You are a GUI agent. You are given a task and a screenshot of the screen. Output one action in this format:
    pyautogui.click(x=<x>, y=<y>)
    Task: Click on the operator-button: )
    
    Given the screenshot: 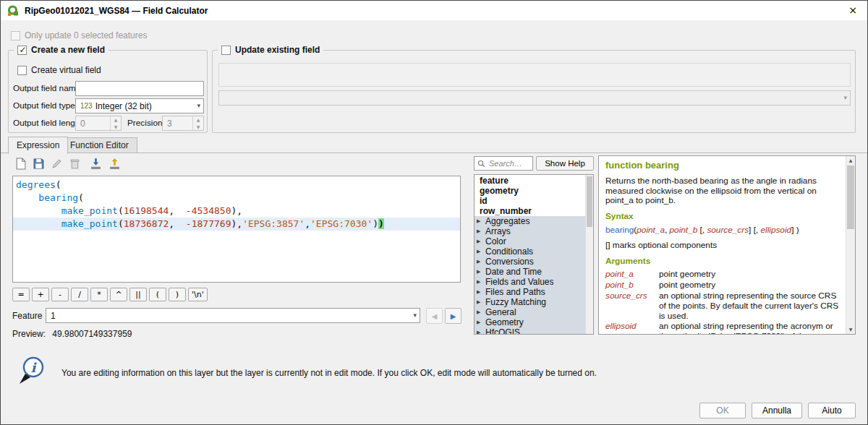 What is the action you would take?
    pyautogui.click(x=177, y=295)
    